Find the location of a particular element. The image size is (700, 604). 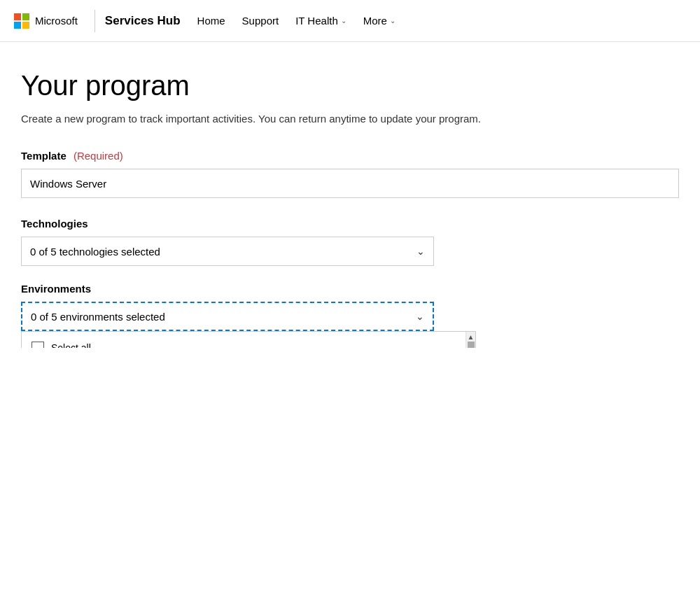

environments-dropdown-container: 0 of 5 environments selected ⌄ Select al… is located at coordinates (227, 316).